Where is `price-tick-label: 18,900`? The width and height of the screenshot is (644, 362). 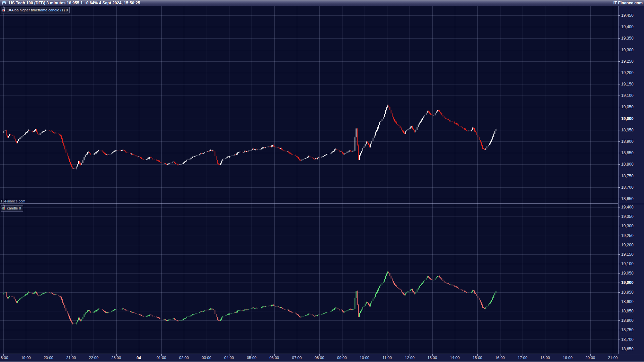 price-tick-label: 18,900 is located at coordinates (627, 141).